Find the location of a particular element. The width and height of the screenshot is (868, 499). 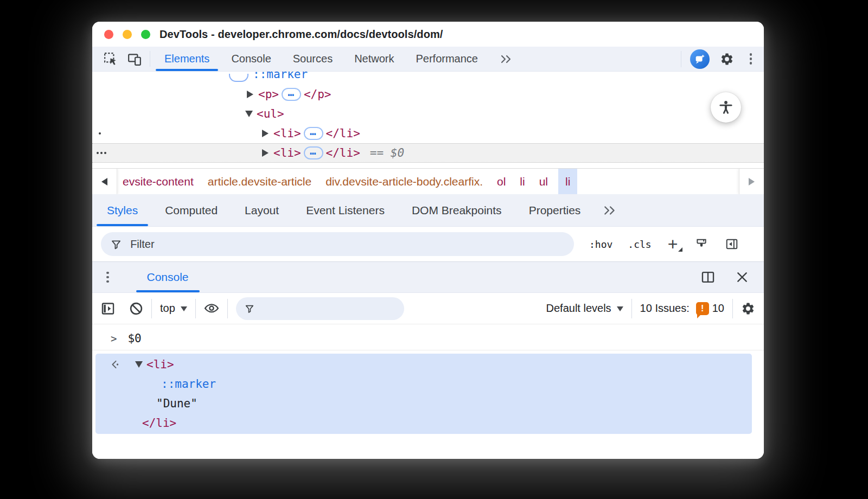

console-settings-icon is located at coordinates (748, 309).